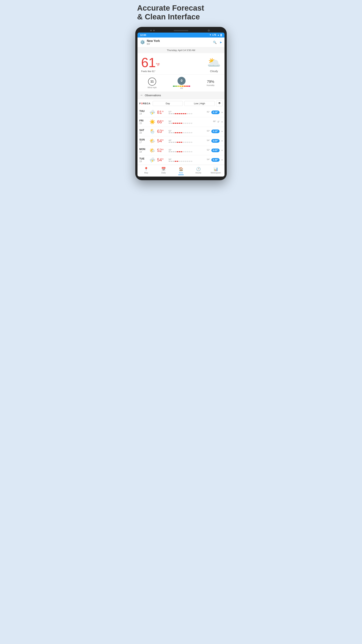 The image size is (362, 644). I want to click on temp-bar-row, so click(189, 161).